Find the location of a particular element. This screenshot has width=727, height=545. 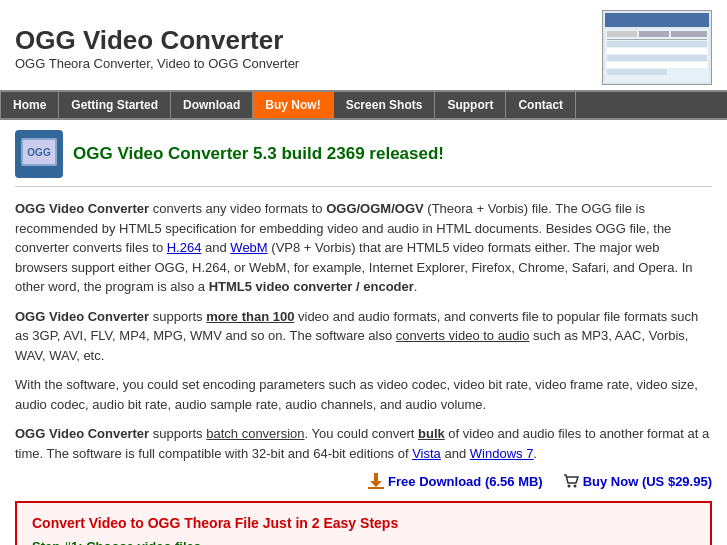

nav-screenshots: Screen Shots is located at coordinates (385, 105).